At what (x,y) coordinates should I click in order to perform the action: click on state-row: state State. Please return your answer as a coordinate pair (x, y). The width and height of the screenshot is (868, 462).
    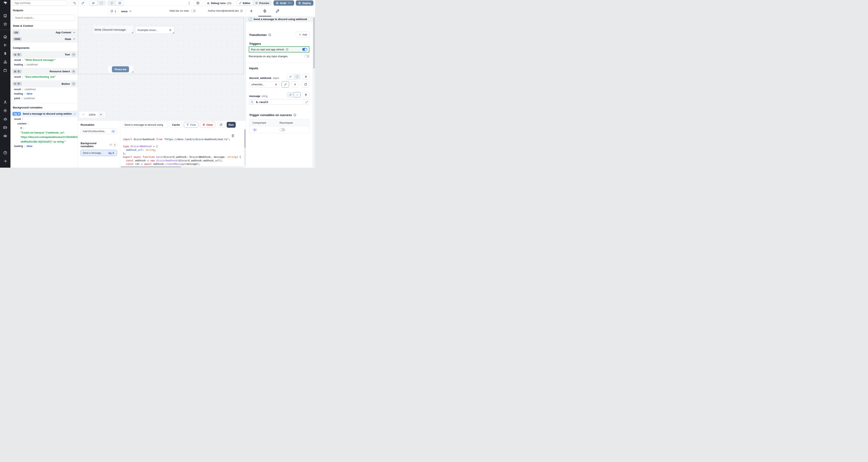
    Looking at the image, I should click on (44, 39).